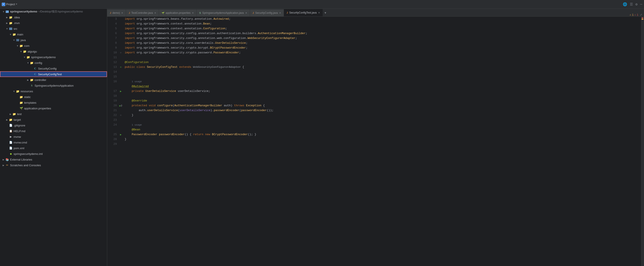 The image size is (644, 266). Describe the element at coordinates (383, 134) in the screenshot. I see `code-line-25: PasswordEncoder passwordEncoder() { retu…` at that location.